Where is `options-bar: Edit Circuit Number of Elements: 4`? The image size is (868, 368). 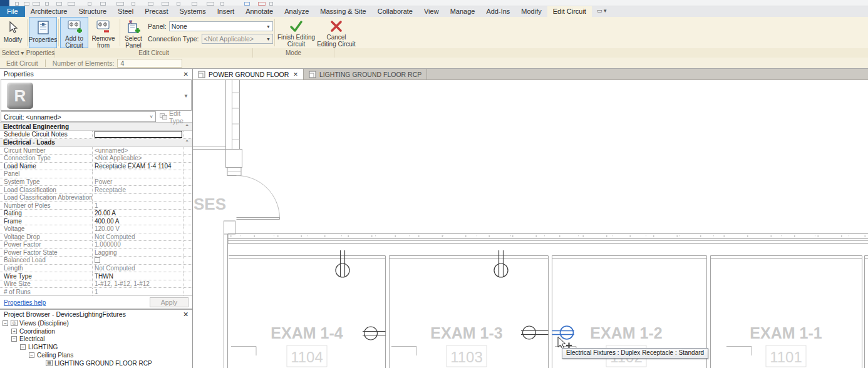
options-bar: Edit Circuit Number of Elements: 4 is located at coordinates (434, 63).